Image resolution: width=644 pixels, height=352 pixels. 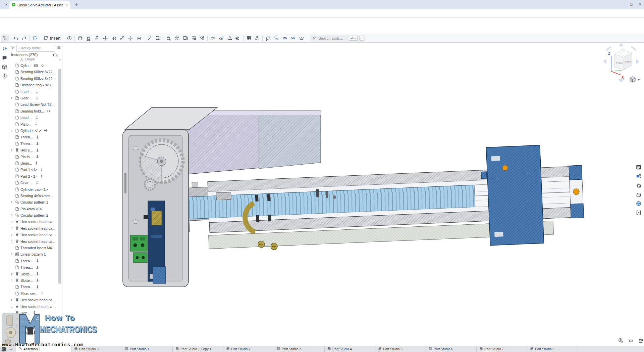 I want to click on instance-row: Cylinder <1>, so click(x=34, y=130).